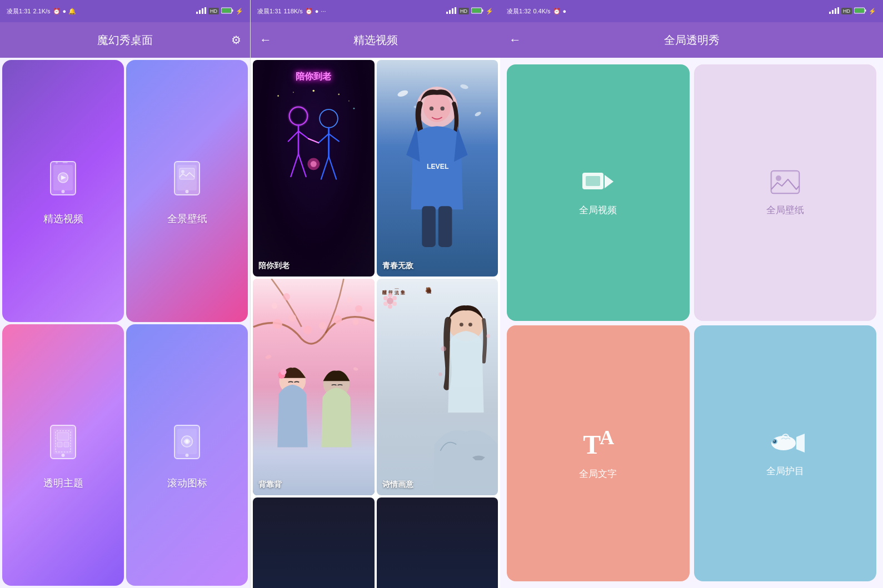  What do you see at coordinates (187, 483) in the screenshot?
I see `gundong-label: 滚动图标` at bounding box center [187, 483].